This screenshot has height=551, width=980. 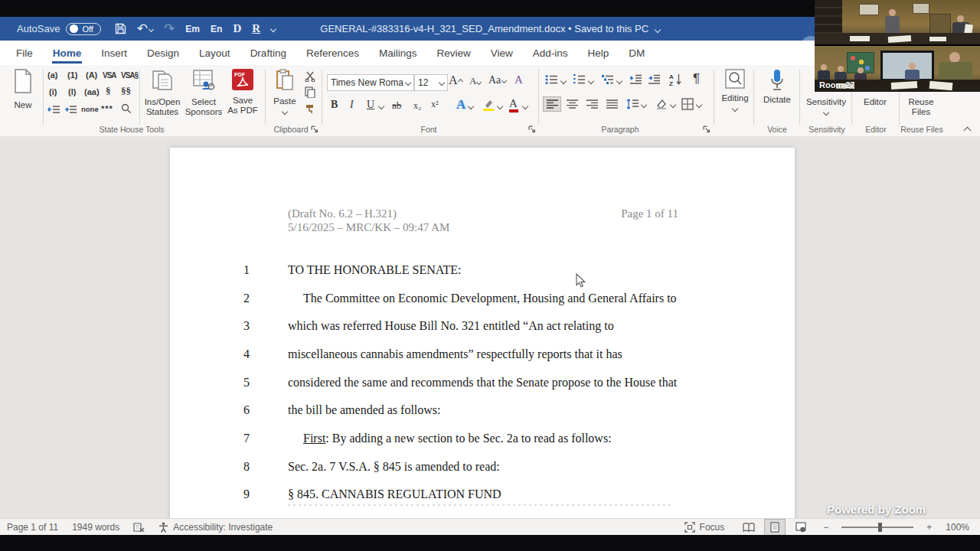 I want to click on print-layout-button, so click(x=775, y=527).